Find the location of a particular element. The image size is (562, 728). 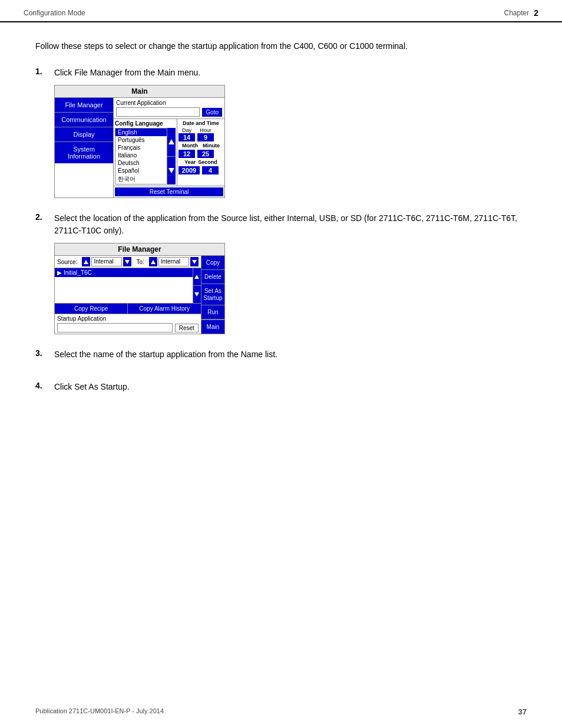

copy-alarm-btn: Copy Alarm History is located at coordinates (164, 309).